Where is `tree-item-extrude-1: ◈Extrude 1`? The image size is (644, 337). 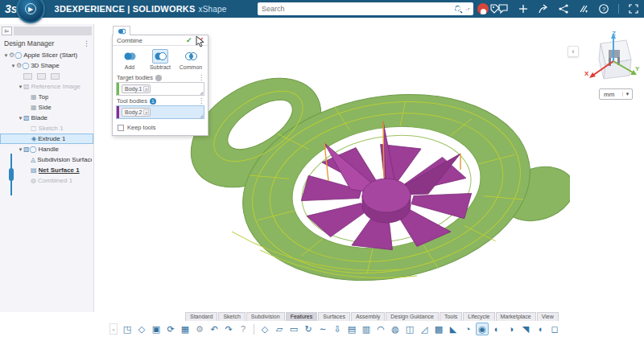 tree-item-extrude-1: ◈Extrude 1 is located at coordinates (47, 138).